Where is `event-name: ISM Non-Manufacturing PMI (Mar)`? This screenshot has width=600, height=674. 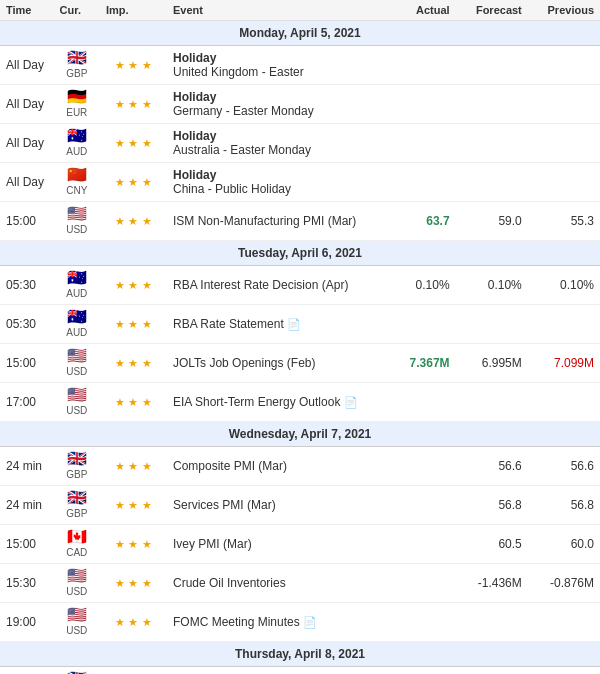 event-name: ISM Non-Manufacturing PMI (Mar) is located at coordinates (275, 222).